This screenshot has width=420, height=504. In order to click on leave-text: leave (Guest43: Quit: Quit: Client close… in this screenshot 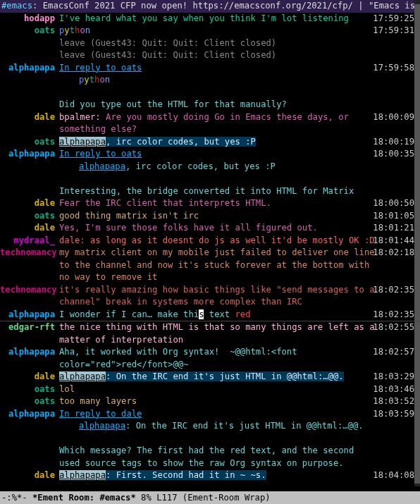, I will do `click(240, 56)`.